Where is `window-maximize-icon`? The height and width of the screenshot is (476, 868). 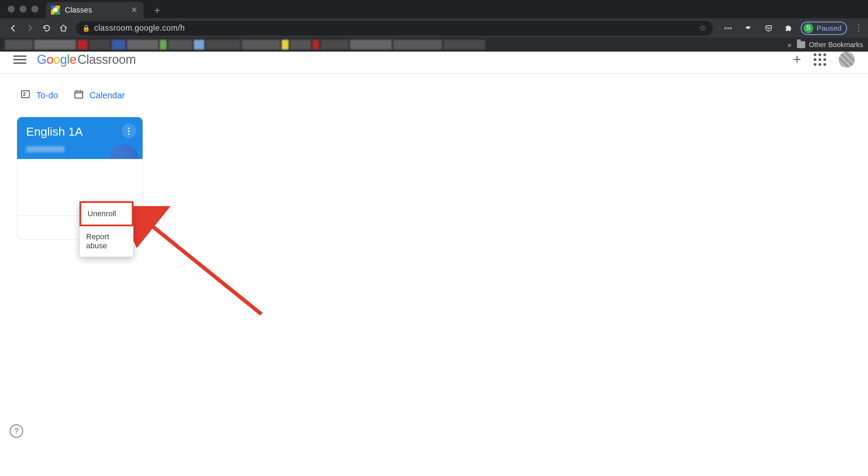
window-maximize-icon is located at coordinates (35, 9).